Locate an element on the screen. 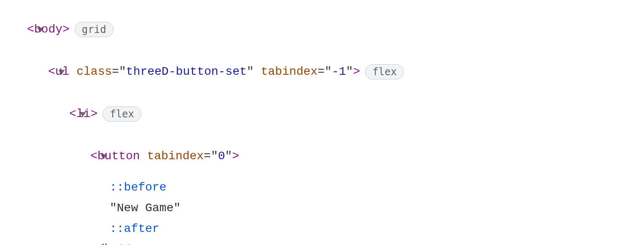  dom-pseudo-after: ::after is located at coordinates (322, 229).